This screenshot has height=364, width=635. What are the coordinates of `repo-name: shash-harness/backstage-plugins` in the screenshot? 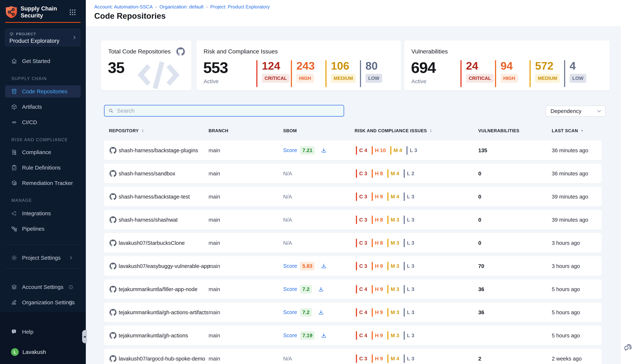 It's located at (159, 150).